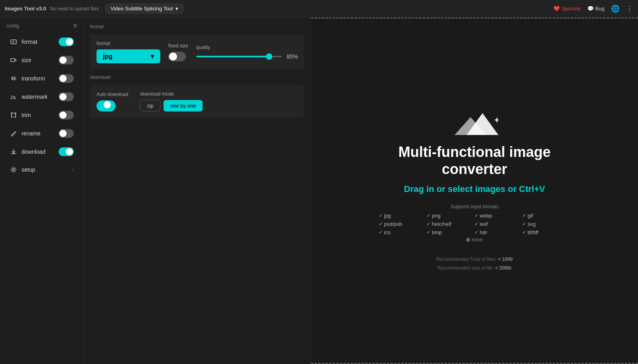 The width and height of the screenshot is (638, 364). Describe the element at coordinates (106, 106) in the screenshot. I see `auto-download-toggle` at that location.